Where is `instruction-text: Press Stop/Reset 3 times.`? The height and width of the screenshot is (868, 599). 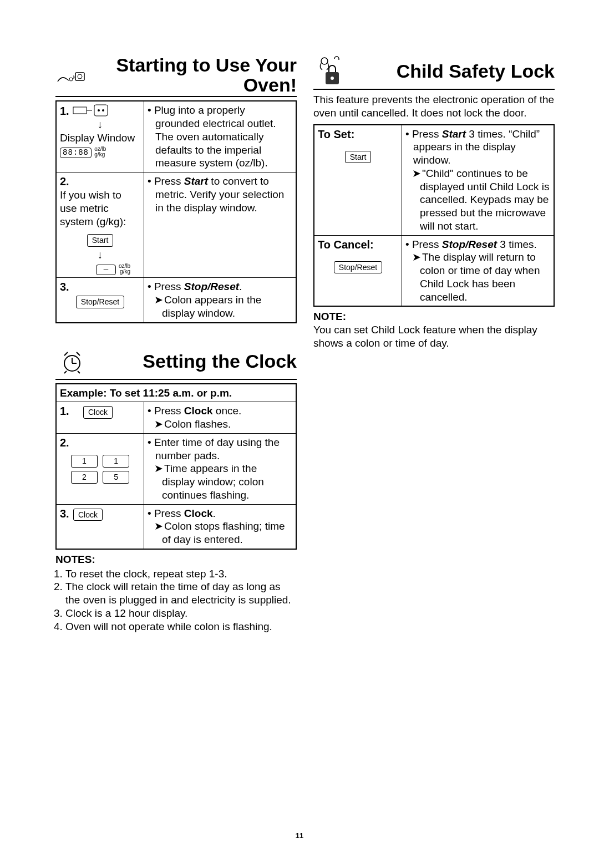 instruction-text: Press Stop/Reset 3 times. is located at coordinates (478, 245).